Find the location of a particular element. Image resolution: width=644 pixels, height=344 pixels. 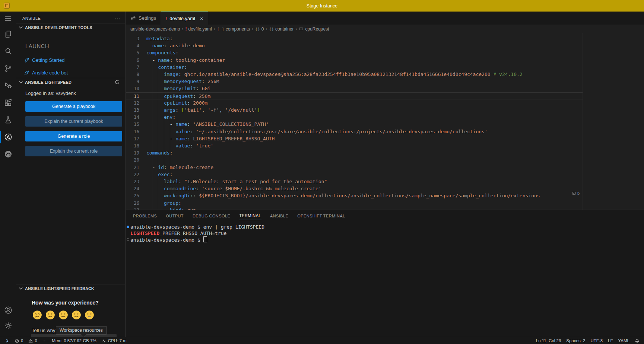

line-number: 4 is located at coordinates (133, 45).